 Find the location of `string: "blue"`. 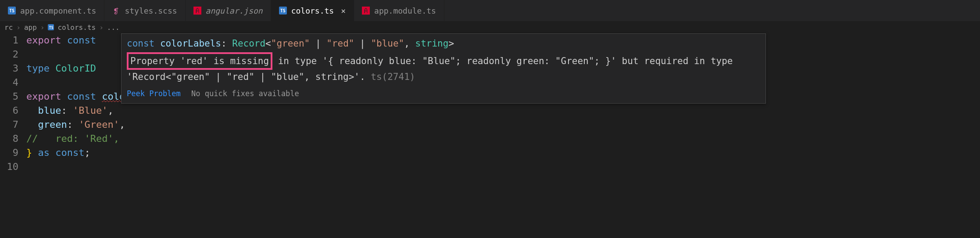

string: "blue" is located at coordinates (387, 43).